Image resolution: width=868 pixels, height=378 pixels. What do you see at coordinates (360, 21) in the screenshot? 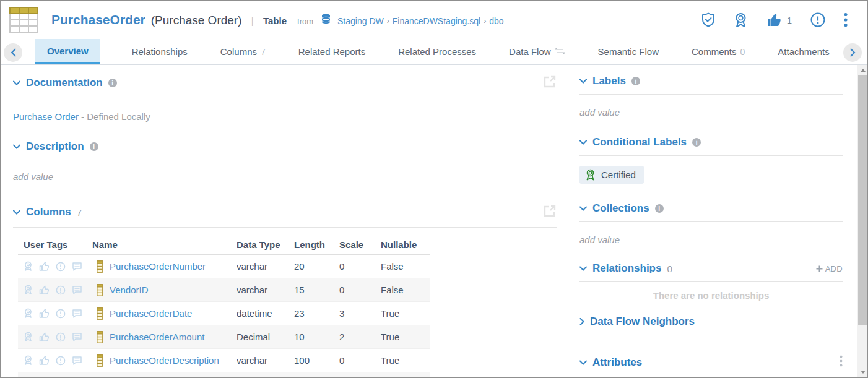
I see `breadcrumb-item-staging-dw: Staging DW` at bounding box center [360, 21].